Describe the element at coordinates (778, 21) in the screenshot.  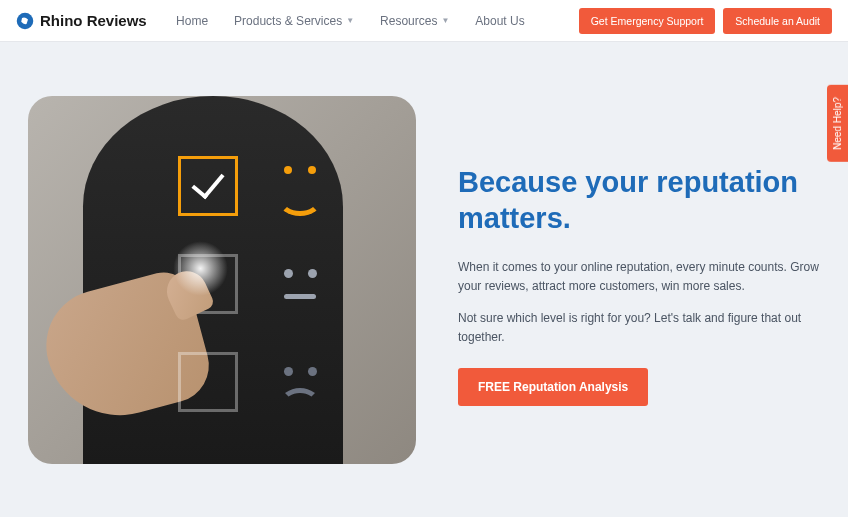
I see `schedule-audit-button: Schedule an Audit` at that location.